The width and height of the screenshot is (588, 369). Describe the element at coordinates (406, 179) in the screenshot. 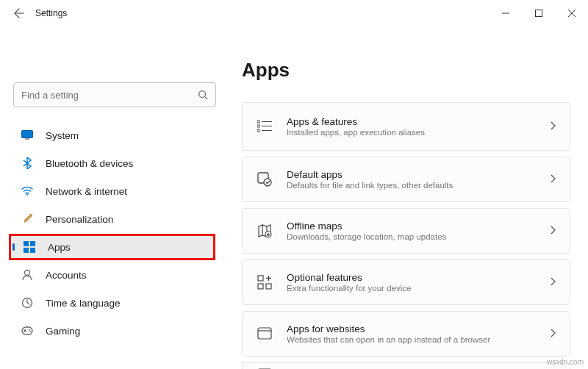

I see `card-default-apps: Default appsDefaults for file and link t…` at that location.